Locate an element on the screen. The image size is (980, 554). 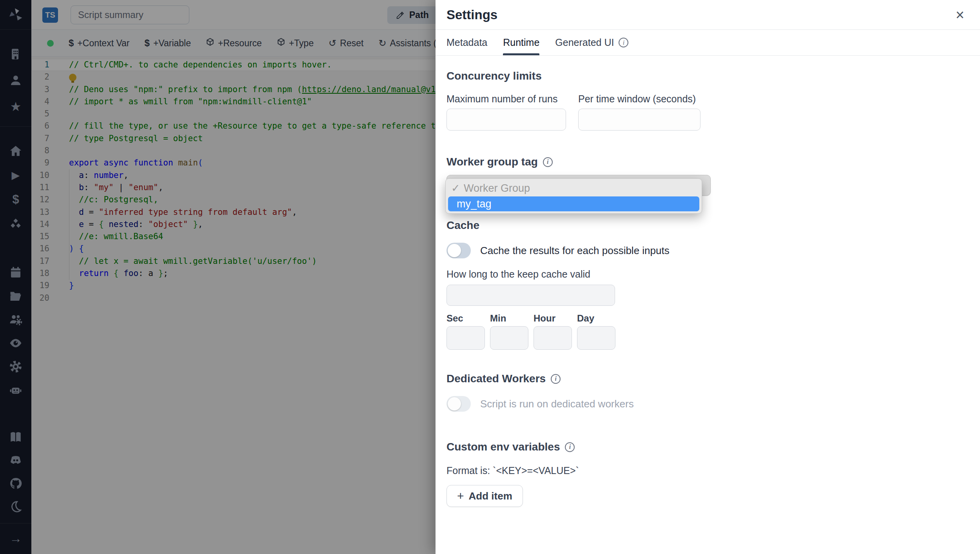
cache-unit-min: Min is located at coordinates (509, 331).